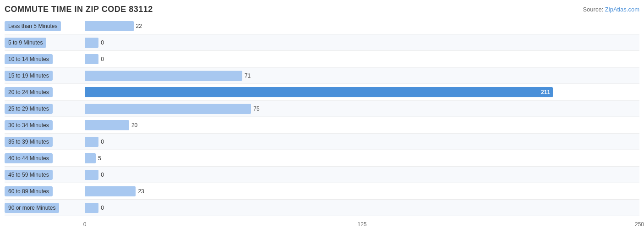  Describe the element at coordinates (45, 42) in the screenshot. I see `bar-label: 5 to 9 Minutes` at that location.